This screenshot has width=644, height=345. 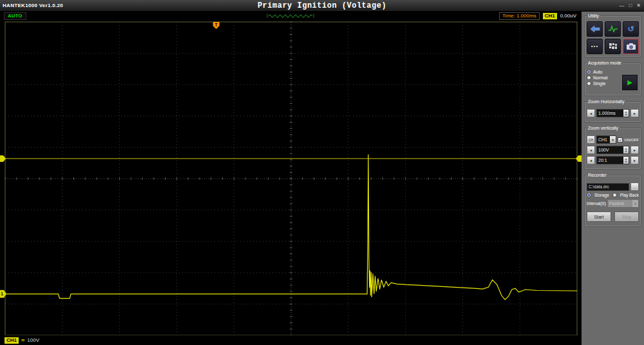 What do you see at coordinates (12, 340) in the screenshot?
I see `ch1-badge: CH1` at bounding box center [12, 340].